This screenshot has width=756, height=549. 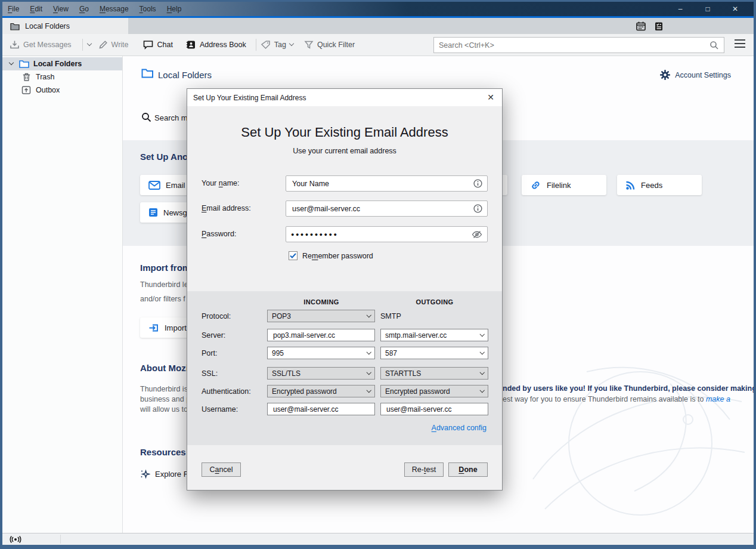 I want to click on sidebar-item-label: Trash, so click(x=45, y=77).